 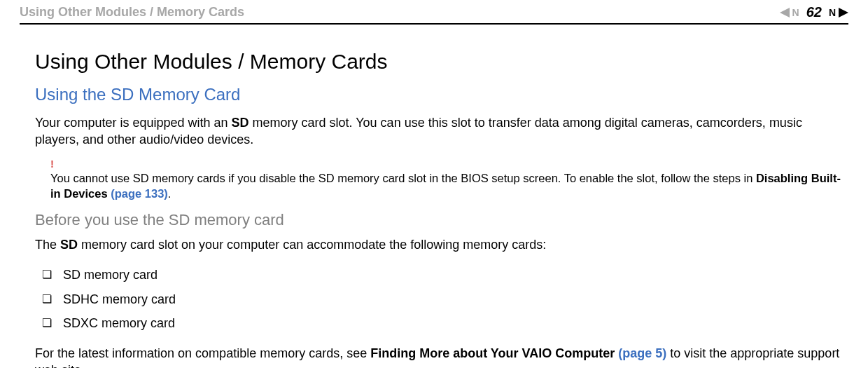 What do you see at coordinates (446, 180) in the screenshot?
I see `warning-note: ! You cannot use SD memory cards if you …` at bounding box center [446, 180].